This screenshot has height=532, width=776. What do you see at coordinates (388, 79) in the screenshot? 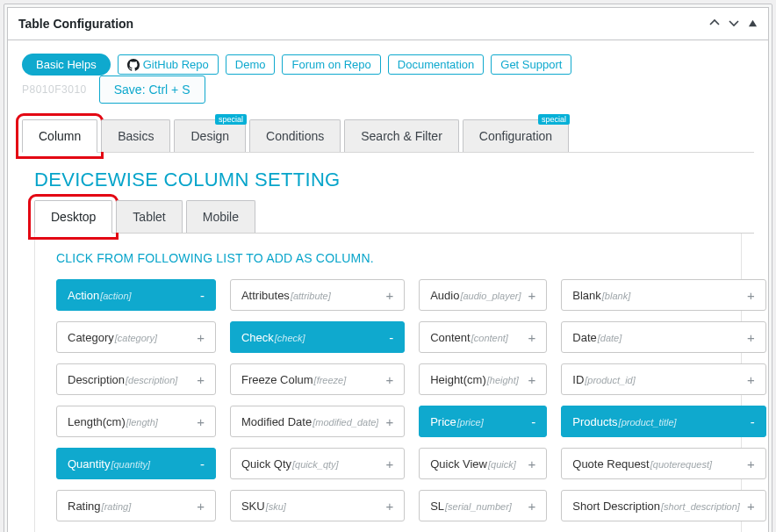
I see `top-row: Basic Helps GitHub Repo Demo Forum on Re…` at bounding box center [388, 79].